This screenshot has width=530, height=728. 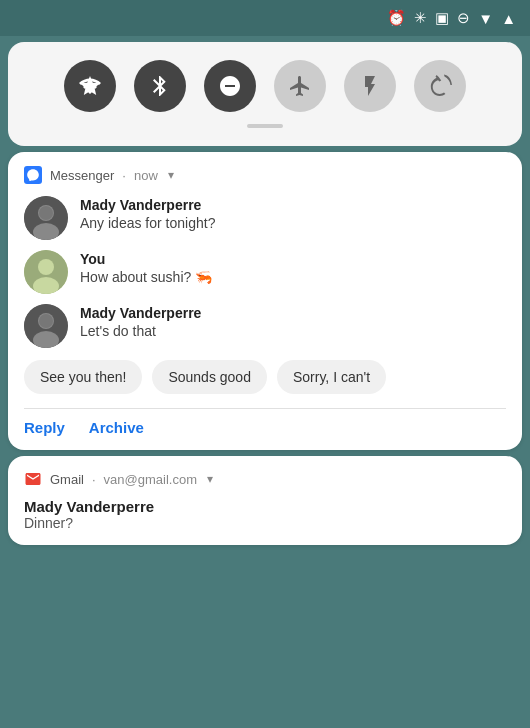 What do you see at coordinates (332, 377) in the screenshot?
I see `quick-reply-sorry: Sorry, I can't` at bounding box center [332, 377].